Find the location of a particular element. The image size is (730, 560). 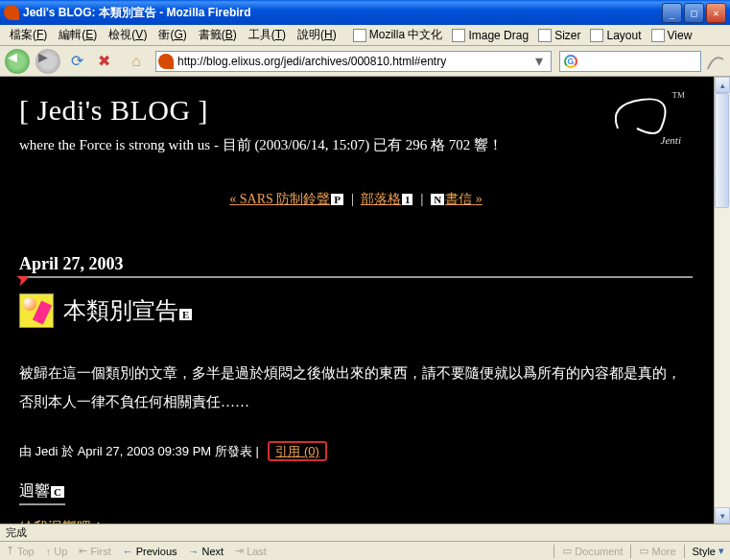

vertical-scrollbar: ▴ ▾ is located at coordinates (721, 300).